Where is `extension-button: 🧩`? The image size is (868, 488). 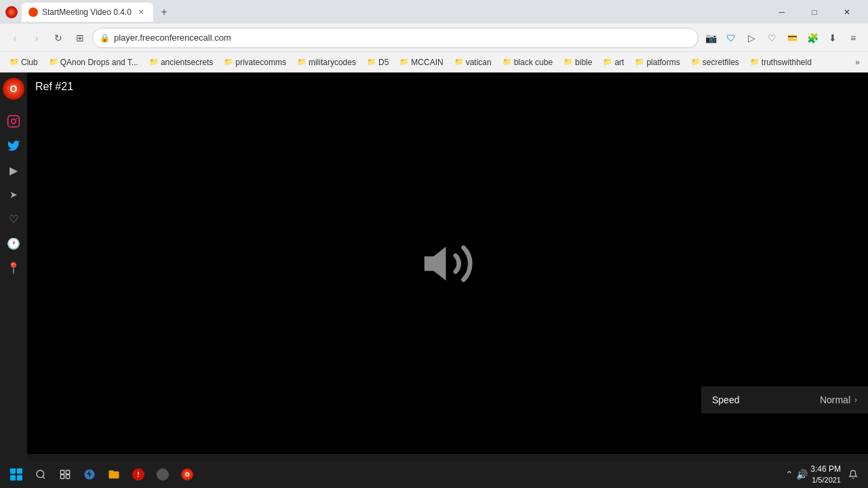 extension-button: 🧩 is located at coordinates (812, 38).